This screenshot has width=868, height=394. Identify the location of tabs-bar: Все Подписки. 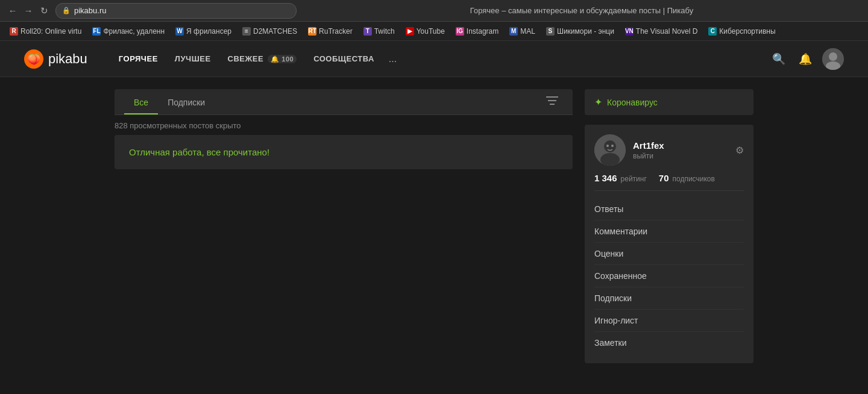
(344, 102).